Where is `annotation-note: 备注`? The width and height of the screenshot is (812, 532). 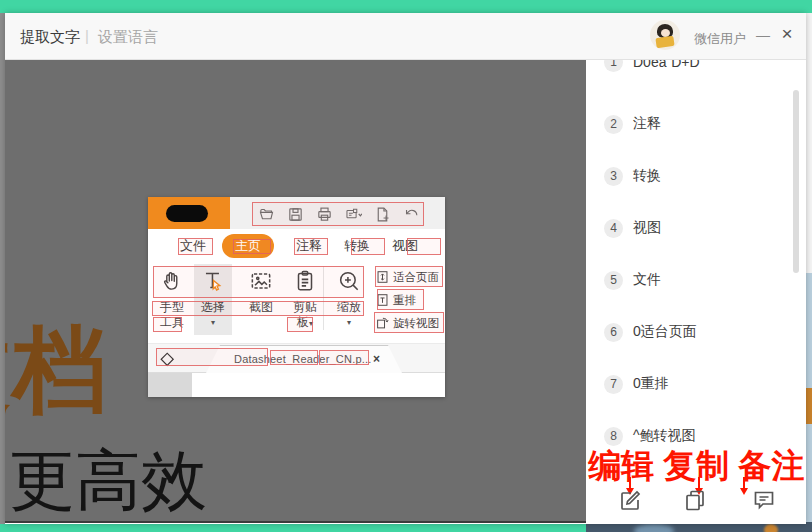
annotation-note: 备注 is located at coordinates (771, 466).